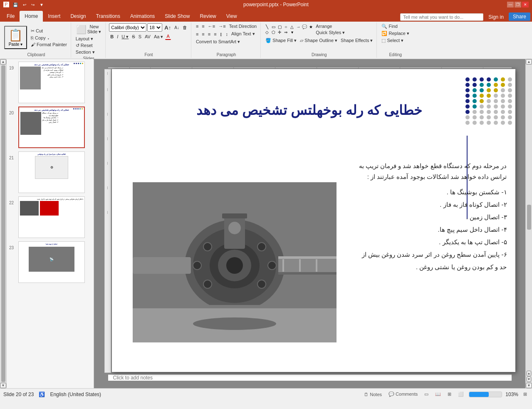  What do you see at coordinates (50, 172) in the screenshot?
I see `slide-thumb-21: 21 اطلاعیه عملکرد دیفرانسیل این رله بوخه…` at bounding box center [50, 172].